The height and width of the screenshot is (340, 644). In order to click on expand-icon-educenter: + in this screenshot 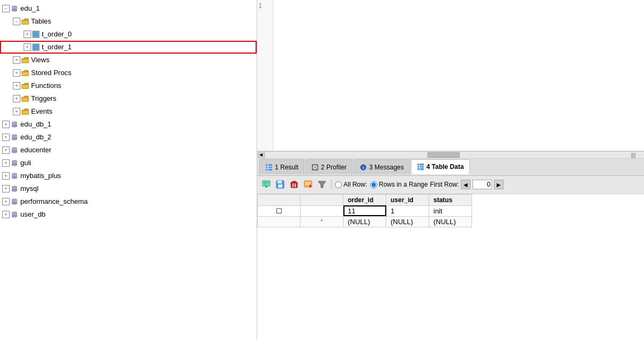, I will do `click(6, 150)`.